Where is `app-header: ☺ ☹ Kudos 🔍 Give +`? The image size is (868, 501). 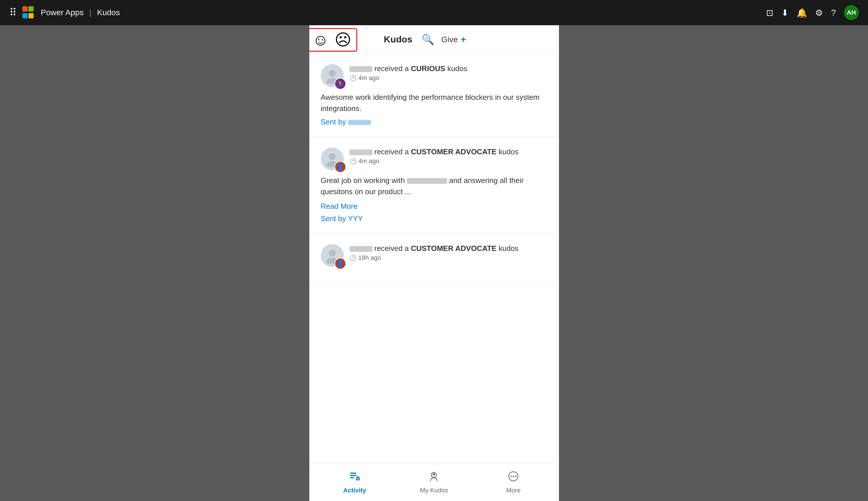
app-header: ☺ ☹ Kudos 🔍 Give + is located at coordinates (434, 40).